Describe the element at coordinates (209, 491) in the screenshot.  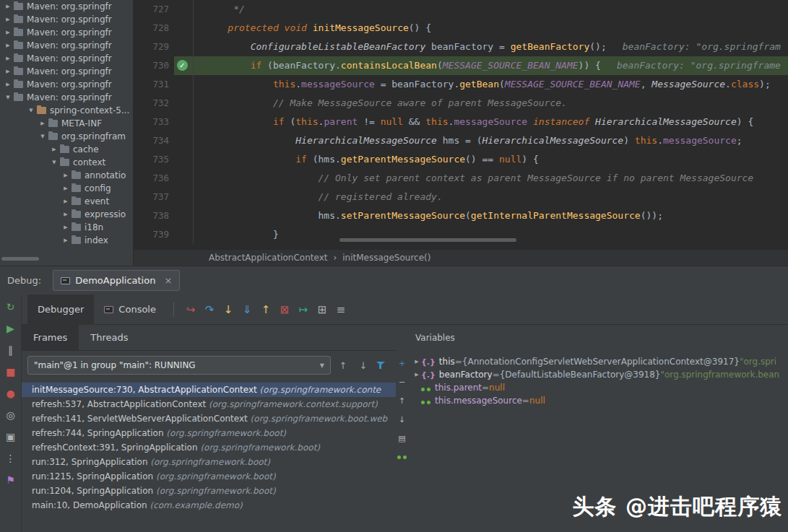
I see `stack-frame-row: run:1204, SpringApplication (org.springf…` at that location.